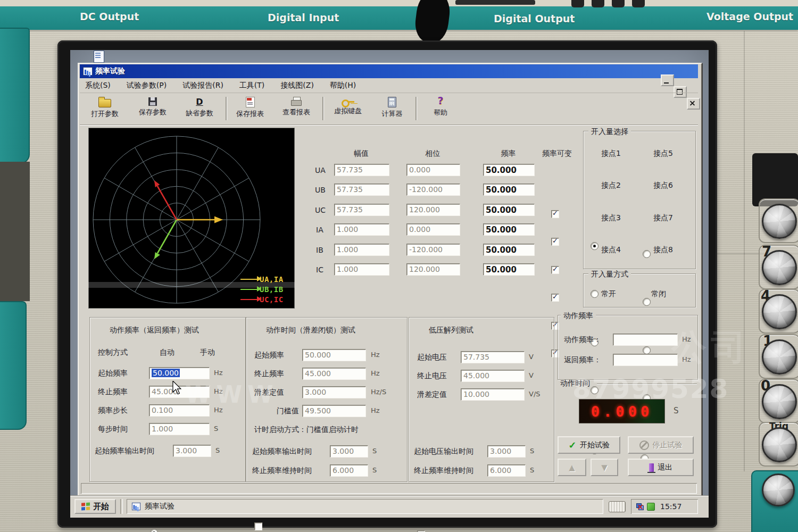 The image size is (798, 532). I want to click on ia-amplitude-input: 1.000, so click(362, 230).